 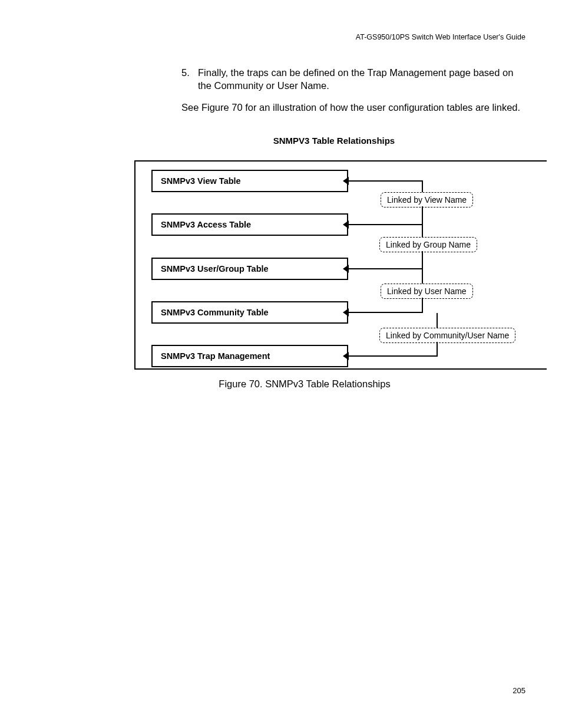 What do you see at coordinates (281, 384) in the screenshot?
I see `figure-caption: Figure 70. SNMPv3 Table Relationships` at bounding box center [281, 384].